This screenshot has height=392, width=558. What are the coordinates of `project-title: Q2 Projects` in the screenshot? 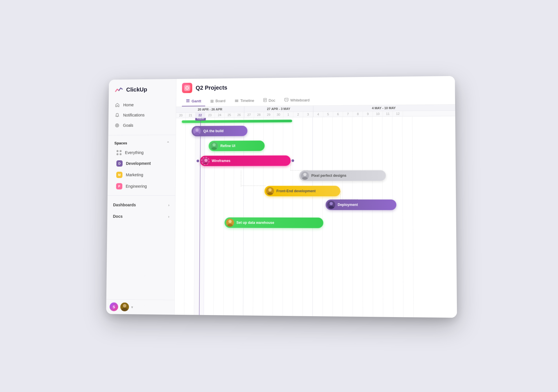 It's located at (212, 88).